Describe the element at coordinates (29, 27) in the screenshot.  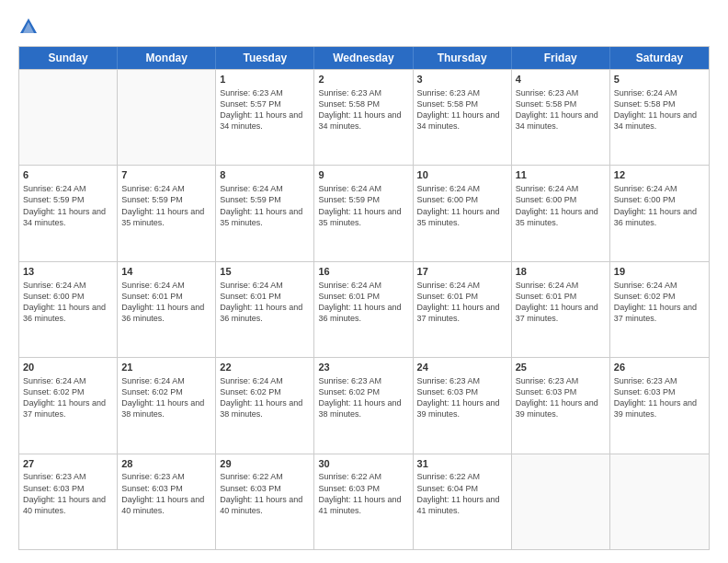
I see `logo` at that location.